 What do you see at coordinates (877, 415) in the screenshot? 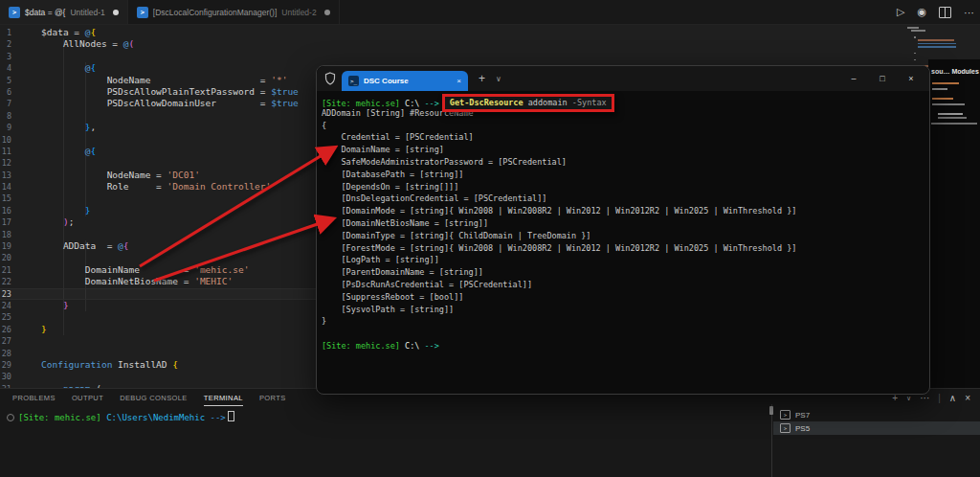
I see `terminal-list-item-ps7: >PS7` at bounding box center [877, 415].